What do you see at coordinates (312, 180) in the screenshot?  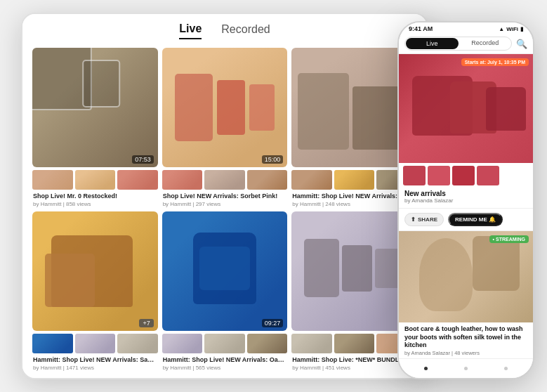 I see `sub-thumb-3a` at bounding box center [312, 180].